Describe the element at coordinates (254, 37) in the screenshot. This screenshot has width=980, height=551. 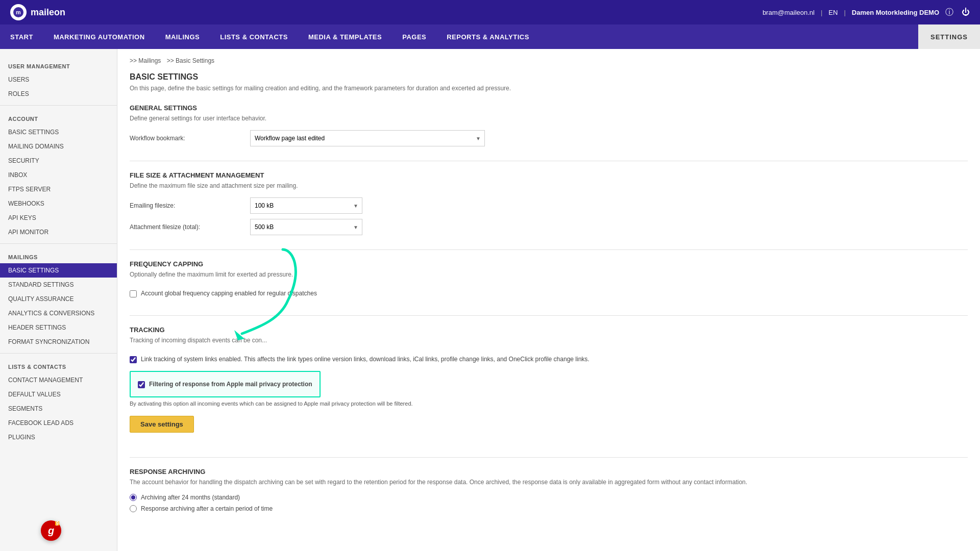
I see `nav-lists-contacts: LISTS & CONTACTS` at that location.